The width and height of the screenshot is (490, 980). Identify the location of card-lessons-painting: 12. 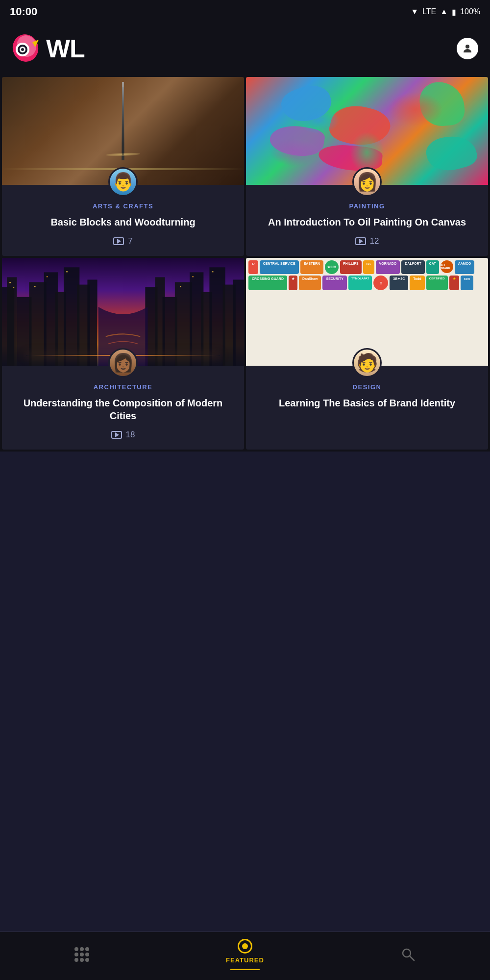
(367, 241).